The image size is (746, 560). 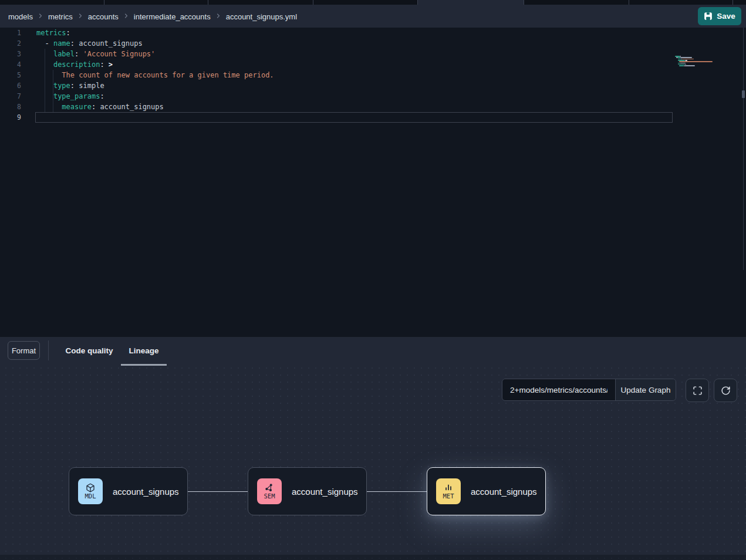 I want to click on line-number: 6, so click(x=11, y=86).